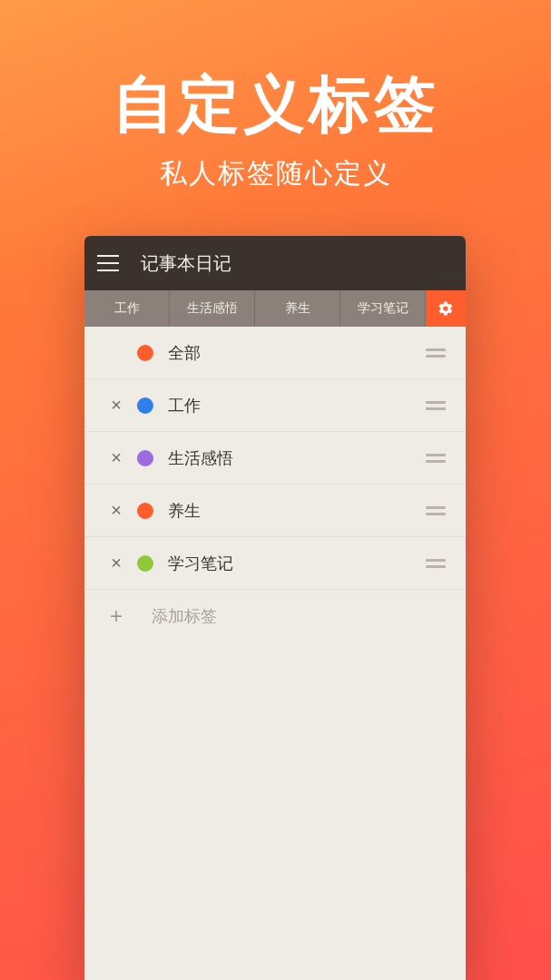 This screenshot has height=980, width=551. What do you see at coordinates (275, 309) in the screenshot?
I see `tab-bar: 工作 生活感悟 养生 学习笔记` at bounding box center [275, 309].